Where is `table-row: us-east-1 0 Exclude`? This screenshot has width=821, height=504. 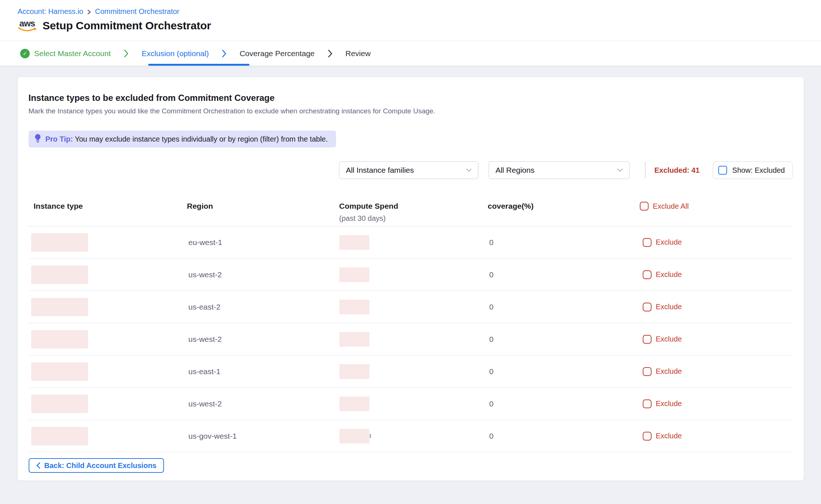
table-row: us-east-1 0 Exclude is located at coordinates (411, 372).